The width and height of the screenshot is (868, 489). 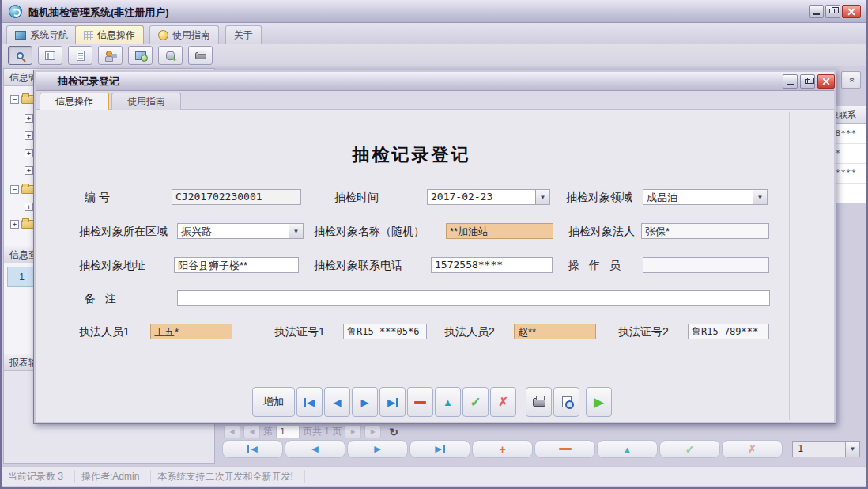 What do you see at coordinates (21, 55) in the screenshot?
I see `search-button` at bounding box center [21, 55].